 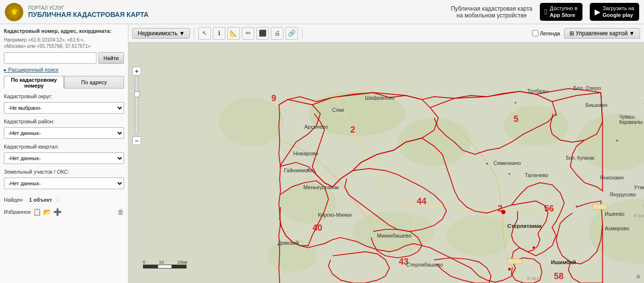 I want to click on fav-export-icon: 📋, so click(x=37, y=212).